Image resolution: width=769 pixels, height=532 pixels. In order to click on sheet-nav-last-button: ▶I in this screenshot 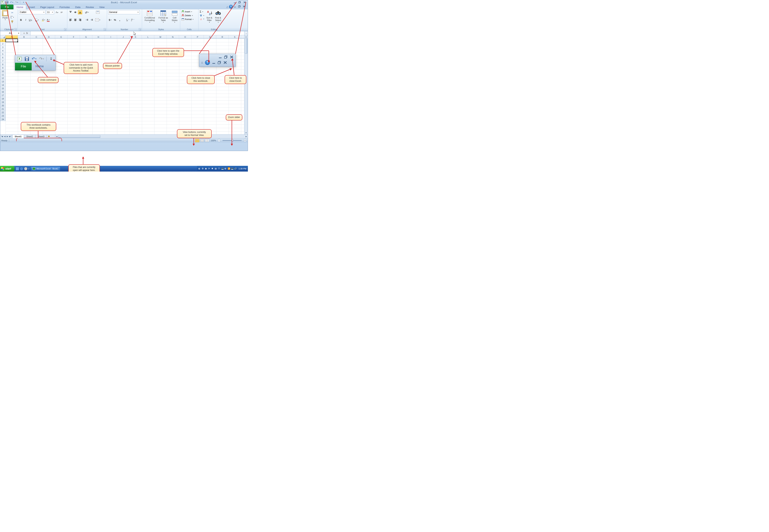, I will do `click(10, 136)`.